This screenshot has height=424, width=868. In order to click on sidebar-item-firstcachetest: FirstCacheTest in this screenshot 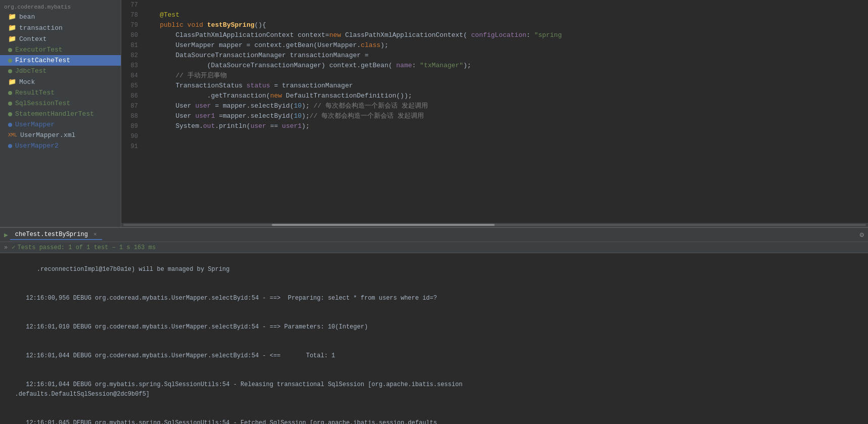, I will do `click(61, 61)`.